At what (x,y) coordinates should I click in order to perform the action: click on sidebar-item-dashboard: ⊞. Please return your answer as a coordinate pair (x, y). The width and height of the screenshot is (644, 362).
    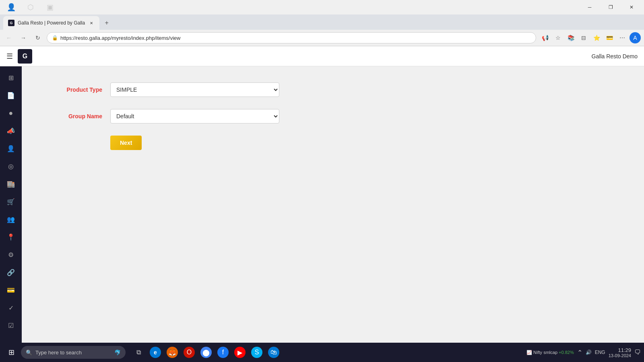
    Looking at the image, I should click on (11, 78).